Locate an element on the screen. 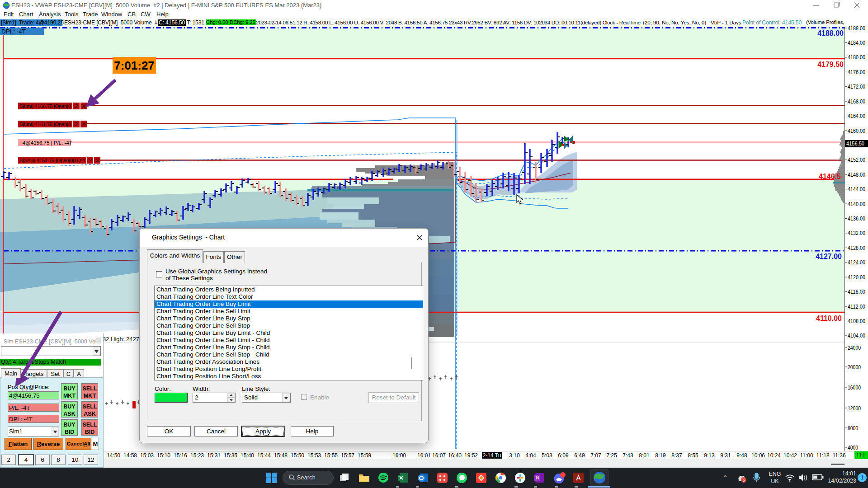 The width and height of the screenshot is (868, 488). svg-text: 7:07 is located at coordinates (596, 455).